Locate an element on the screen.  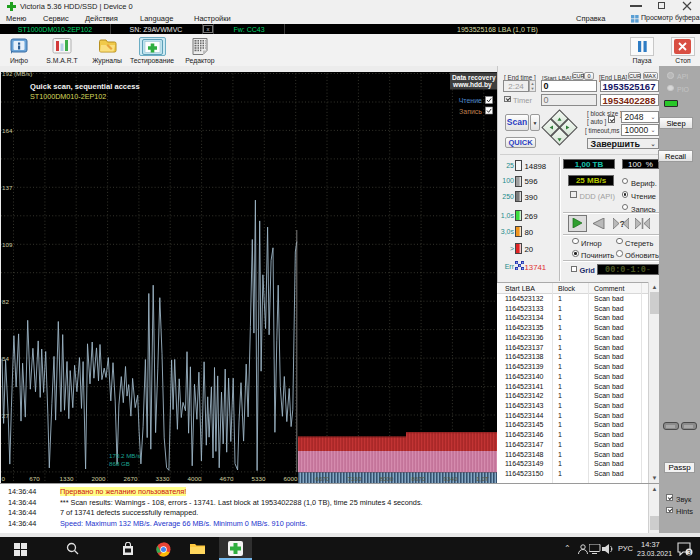
svg-text: 670 is located at coordinates (34, 478).